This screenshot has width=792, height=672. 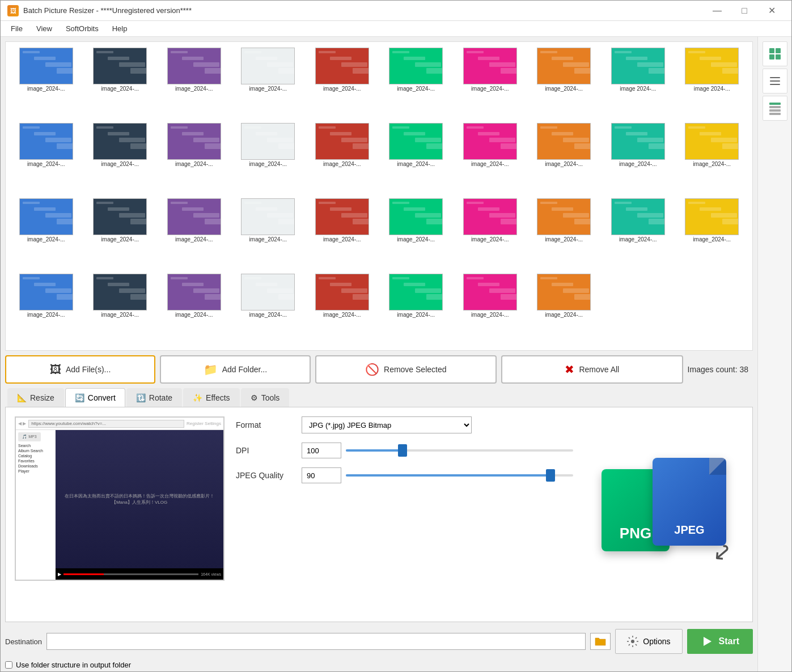 I want to click on tab-rotate: 🔃 Rotate, so click(x=154, y=398).